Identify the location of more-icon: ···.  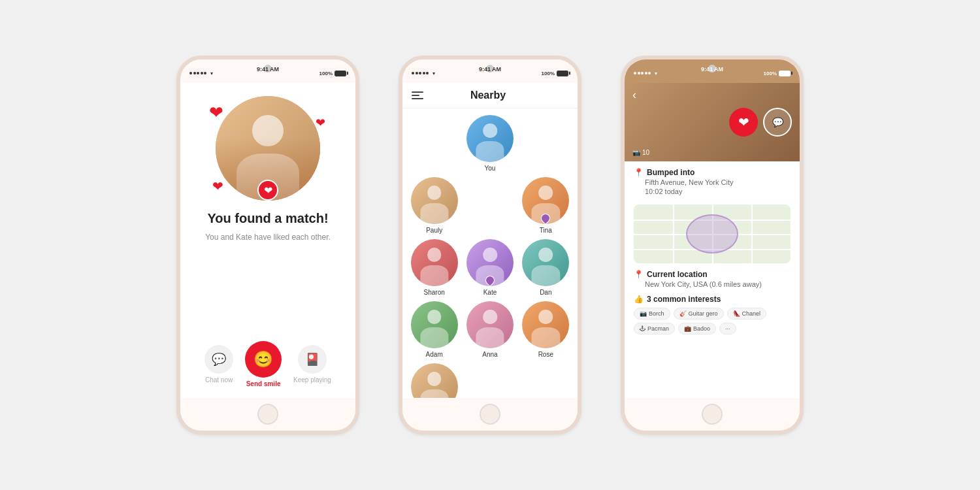
(728, 329).